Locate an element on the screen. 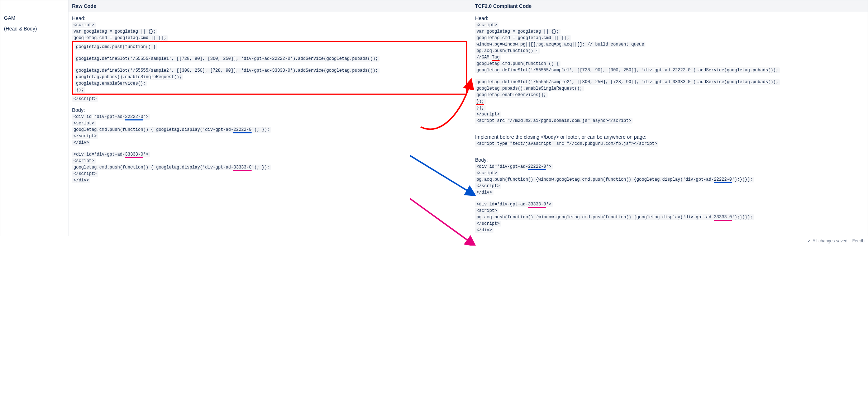  raw-code-line: googletag.enableServices(); is located at coordinates (111, 84).